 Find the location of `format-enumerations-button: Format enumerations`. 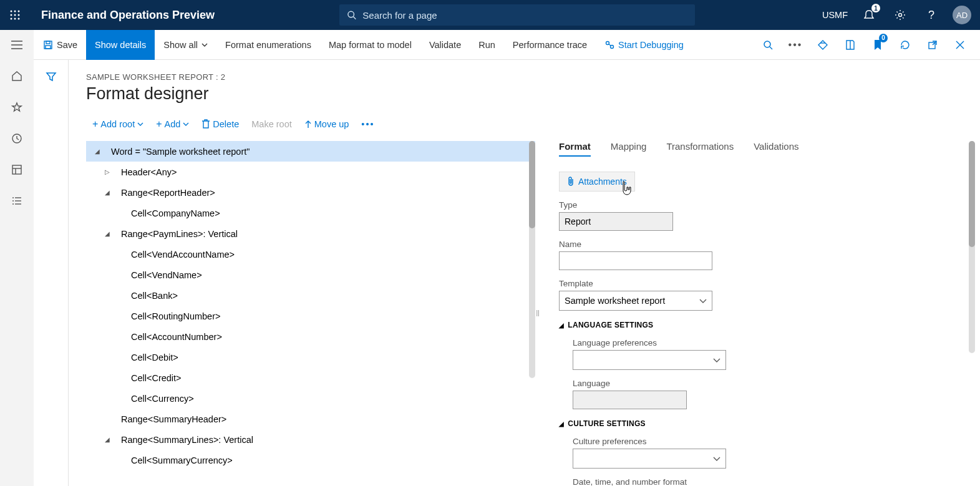

format-enumerations-button: Format enumerations is located at coordinates (268, 45).